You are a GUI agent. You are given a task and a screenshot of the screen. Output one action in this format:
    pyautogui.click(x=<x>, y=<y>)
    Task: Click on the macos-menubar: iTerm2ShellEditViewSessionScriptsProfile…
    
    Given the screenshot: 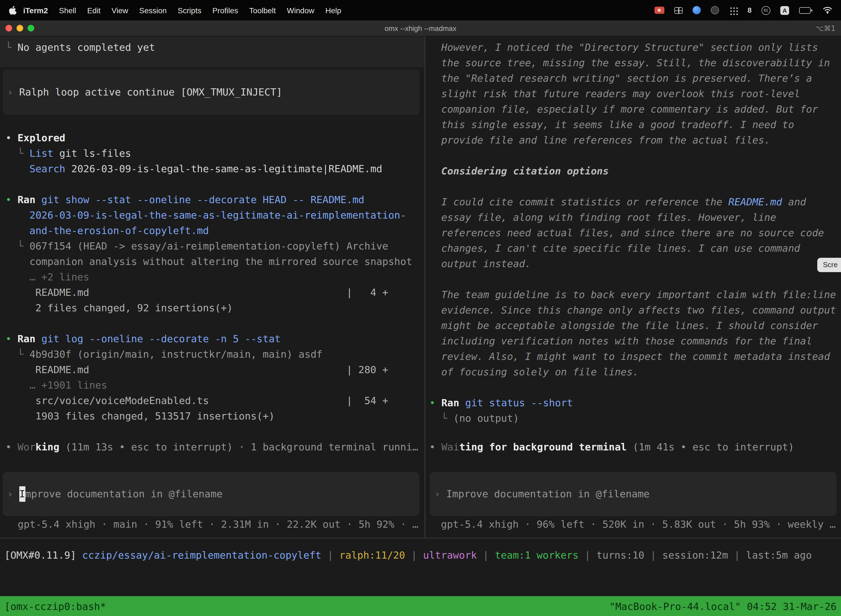 What is the action you would take?
    pyautogui.click(x=420, y=10)
    